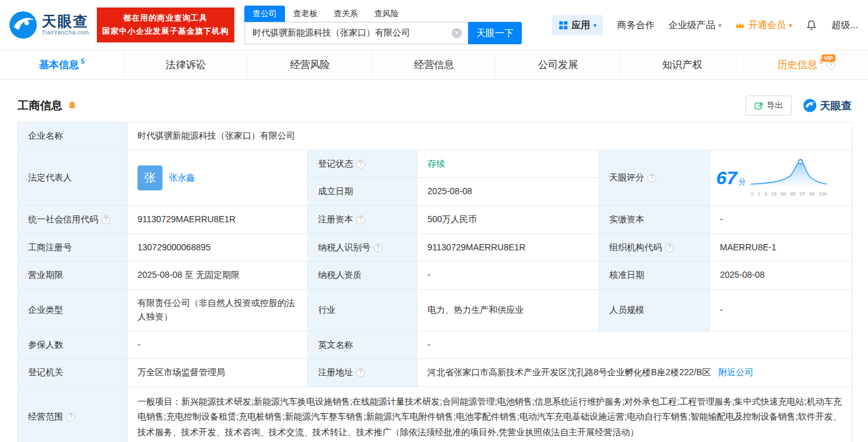  Describe the element at coordinates (821, 61) in the screenshot. I see `tab-count: 1` at that location.